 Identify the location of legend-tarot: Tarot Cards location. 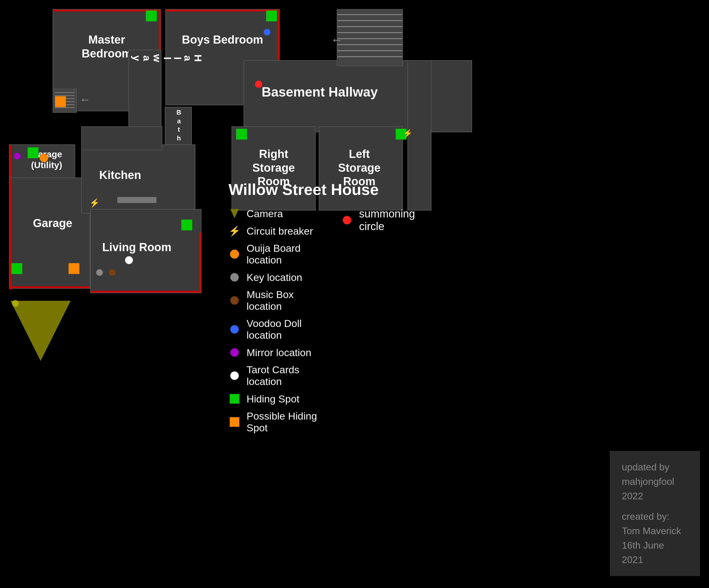
(275, 376).